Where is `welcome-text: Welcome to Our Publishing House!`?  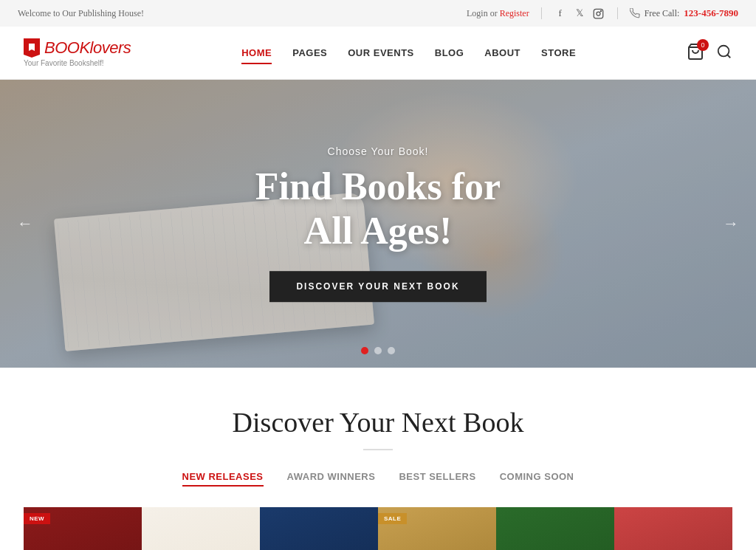
welcome-text: Welcome to Our Publishing House! is located at coordinates (81, 13).